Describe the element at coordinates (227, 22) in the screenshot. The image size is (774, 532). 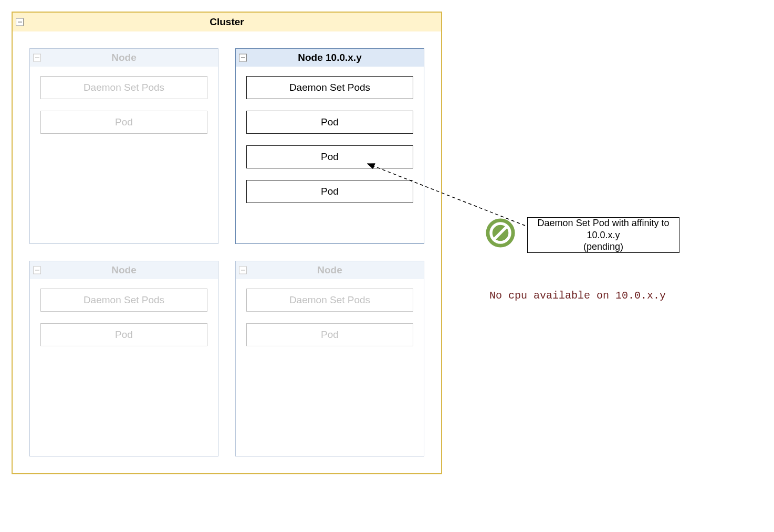
I see `cluster-title: Cluster` at that location.